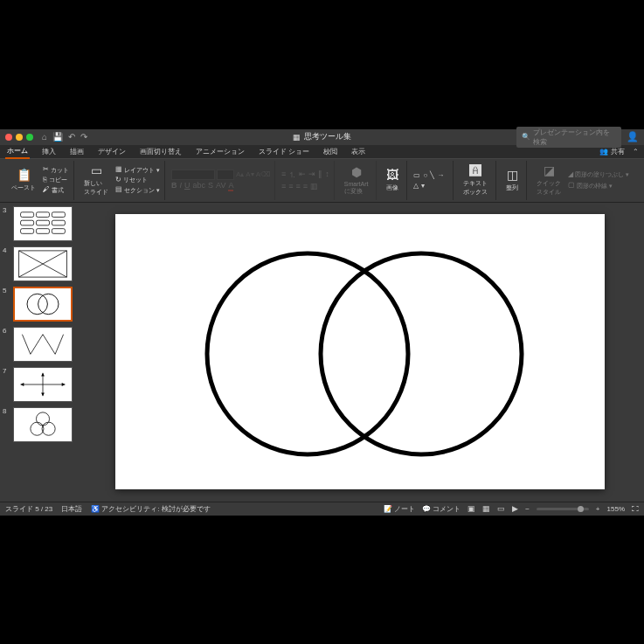 This screenshot has width=644, height=644. I want to click on redo-icon: ↷, so click(84, 136).